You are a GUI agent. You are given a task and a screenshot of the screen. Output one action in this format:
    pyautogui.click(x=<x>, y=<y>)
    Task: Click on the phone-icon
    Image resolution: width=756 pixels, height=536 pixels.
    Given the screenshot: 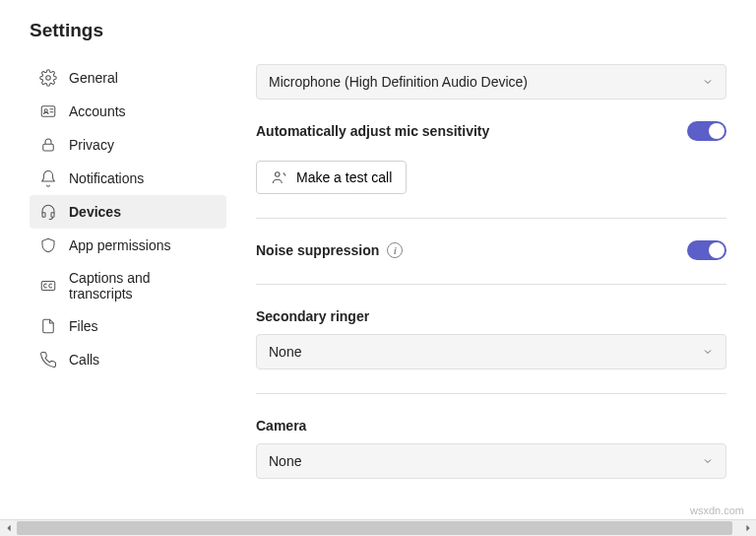 What is the action you would take?
    pyautogui.click(x=48, y=360)
    